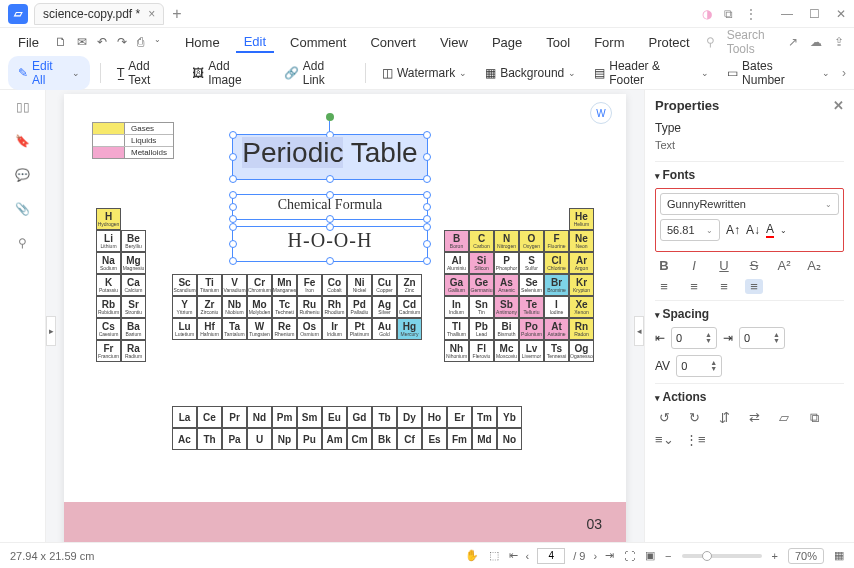 Image resolution: width=854 pixels, height=568 pixels. Describe the element at coordinates (610, 556) in the screenshot. I see `last-page-icon: ⇥` at that location.